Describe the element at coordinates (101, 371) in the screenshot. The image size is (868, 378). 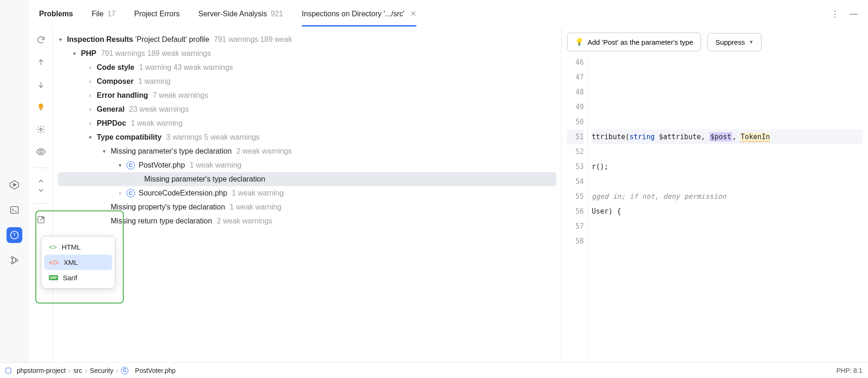
I see `breadcrumb-security: Security` at that location.